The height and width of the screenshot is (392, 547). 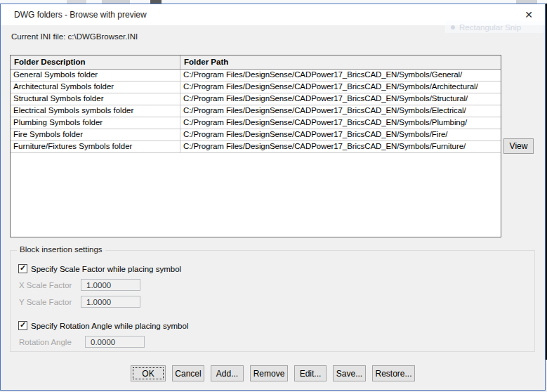 What do you see at coordinates (529, 15) in the screenshot?
I see `close-button: ✕` at bounding box center [529, 15].